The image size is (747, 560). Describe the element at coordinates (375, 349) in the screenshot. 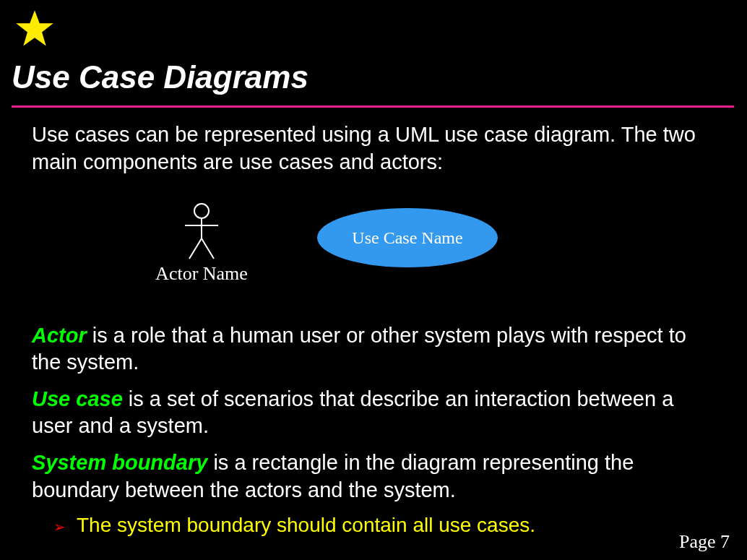

I see `definition-actor: Actor is a role that a human user or oth…` at that location.